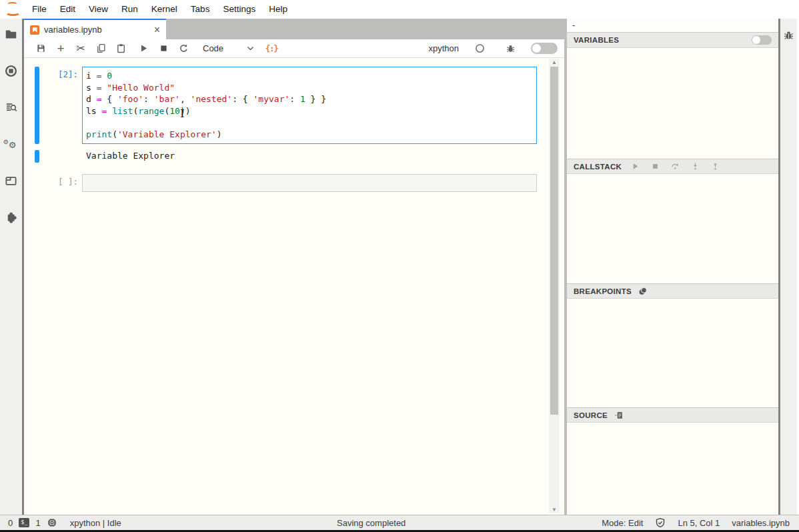  I want to click on debugger-bug-icon, so click(510, 49).